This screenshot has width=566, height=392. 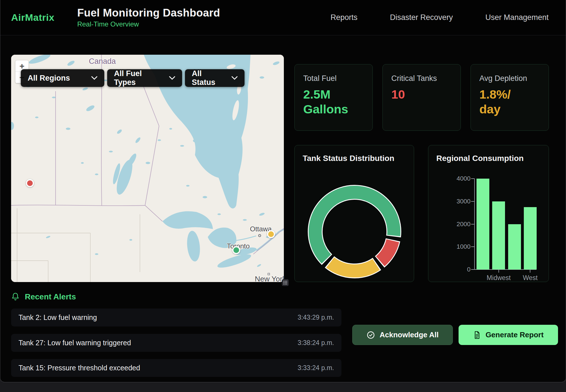 What do you see at coordinates (283, 18) in the screenshot?
I see `header: AirMatrix Fuel Monitoring Dashboard Real…` at bounding box center [283, 18].